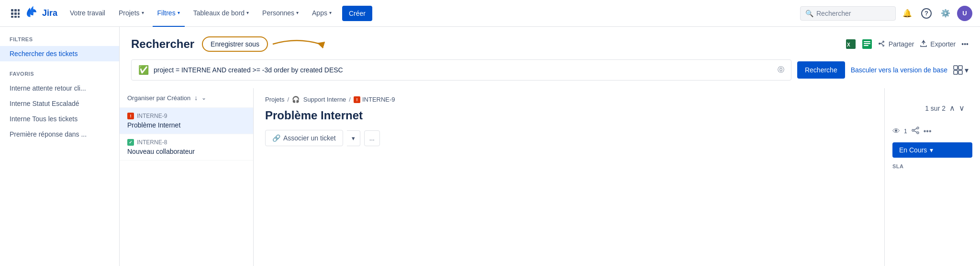 This screenshot has height=266, width=980. Describe the element at coordinates (59, 54) in the screenshot. I see `sidebar-item-rechercher: Rechercher des tickets` at that location.